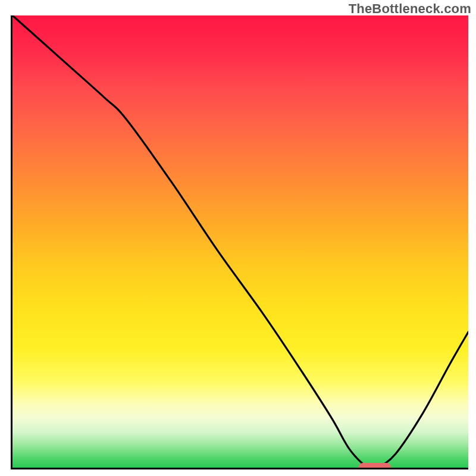 The height and width of the screenshot is (476, 476). Describe the element at coordinates (410, 9) in the screenshot. I see `watermark-text: TheBottleneck.com` at that location.